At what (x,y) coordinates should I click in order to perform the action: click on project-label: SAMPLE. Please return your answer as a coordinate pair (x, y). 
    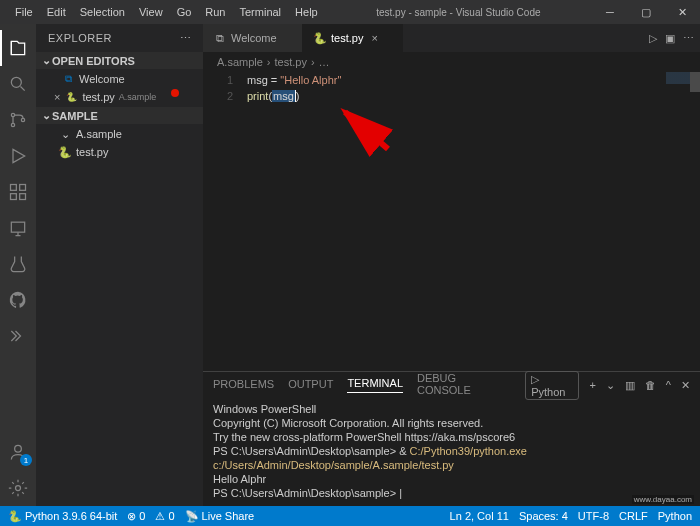
    Looking at the image, I should click on (75, 116).